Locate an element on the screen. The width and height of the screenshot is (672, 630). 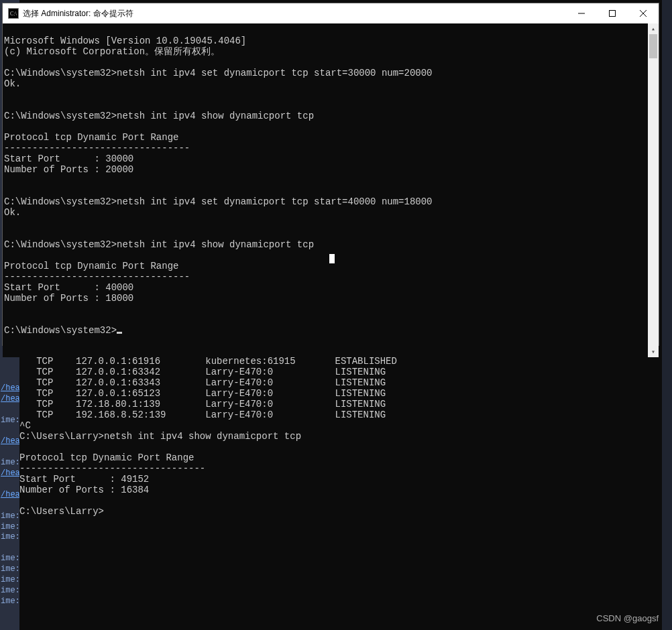
maximize-icon is located at coordinates (612, 13).